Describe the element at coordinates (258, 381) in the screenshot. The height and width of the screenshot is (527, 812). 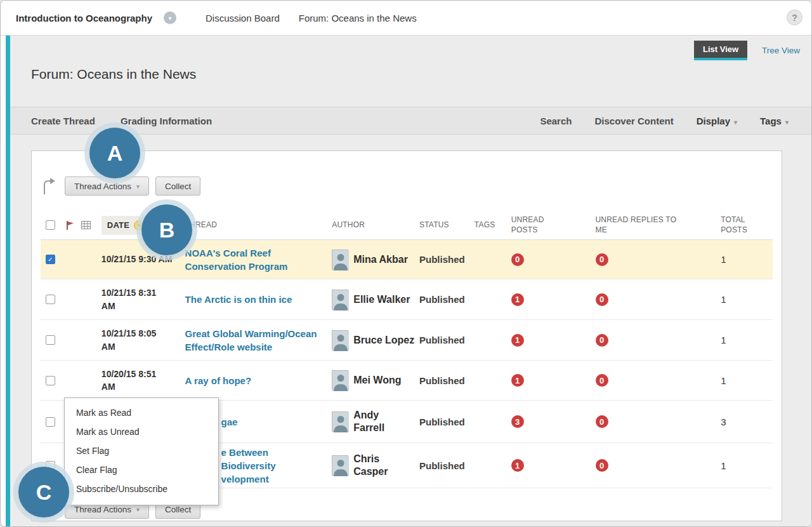
I see `thread-title-cell: A ray of hope?` at that location.